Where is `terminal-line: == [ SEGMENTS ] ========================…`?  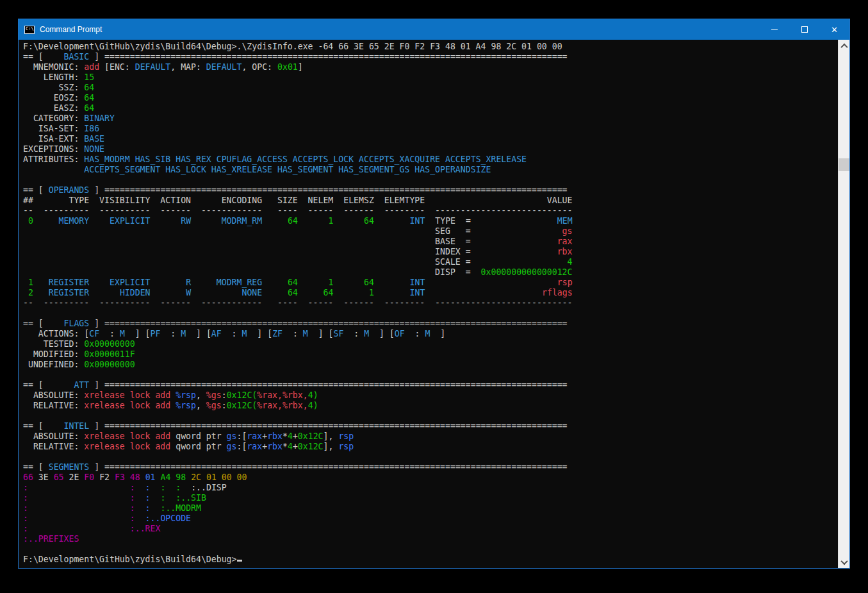 terminal-line: == [ SEGMENTS ] ========================… is located at coordinates (430, 467).